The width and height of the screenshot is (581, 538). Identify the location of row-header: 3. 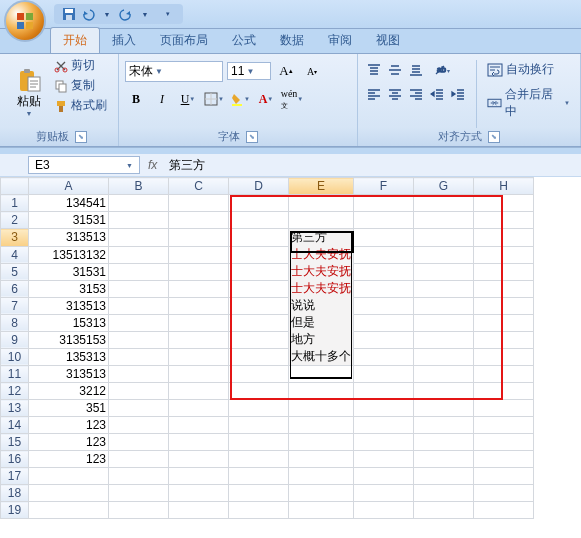
(15, 238).